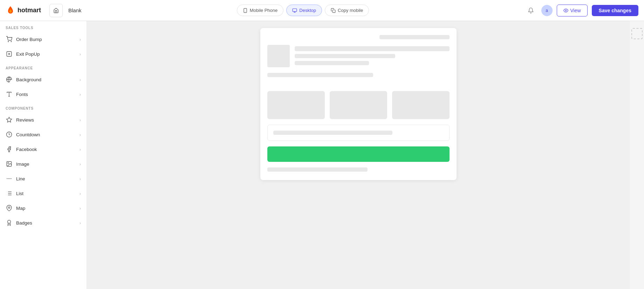 The width and height of the screenshot is (644, 289). What do you see at coordinates (43, 80) in the screenshot?
I see `sidebar-item-background: Background ›` at bounding box center [43, 80].